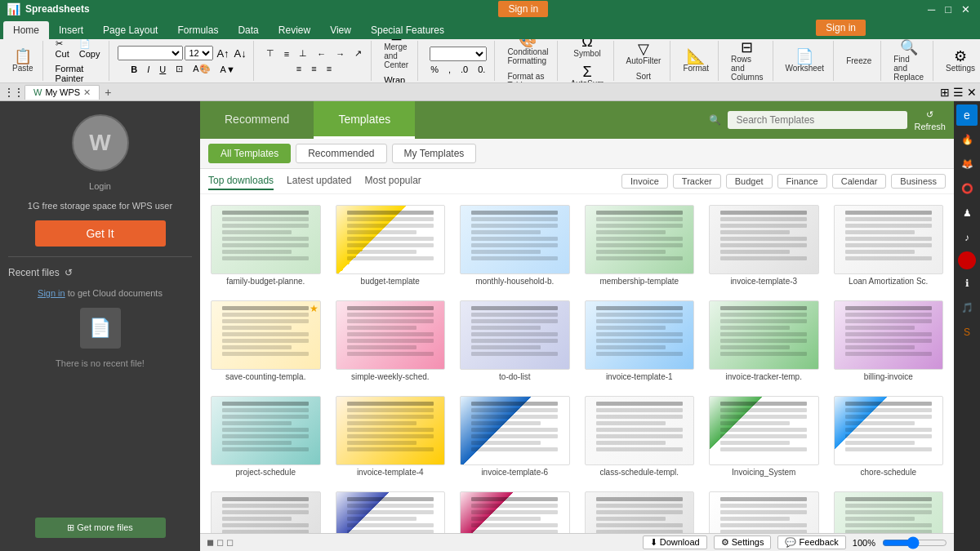  Describe the element at coordinates (967, 213) in the screenshot. I see `right-icon-steam: ♟` at that location.